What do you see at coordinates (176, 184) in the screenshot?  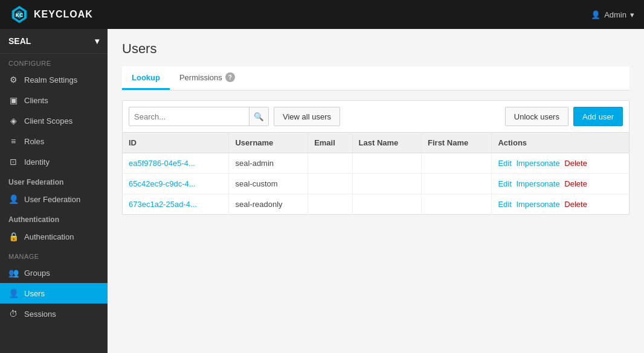 I see `cell-id: 65c42ec9-c9dc-4...` at bounding box center [176, 184].